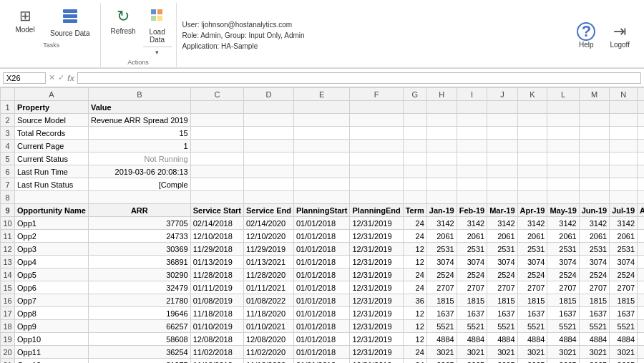  Describe the element at coordinates (62, 77) in the screenshot. I see `confirm-formula-icon: ✓` at that location.